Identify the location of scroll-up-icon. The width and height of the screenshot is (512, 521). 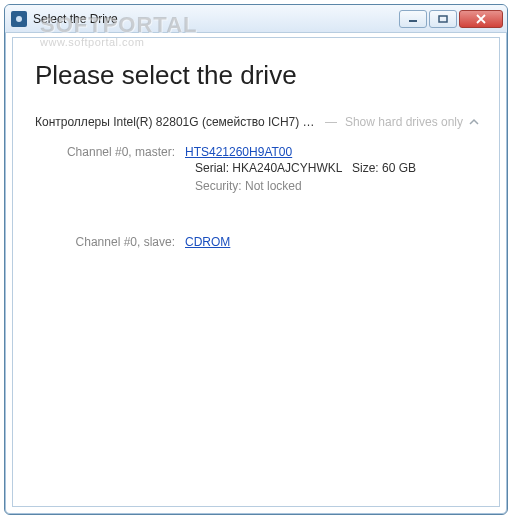
(471, 122).